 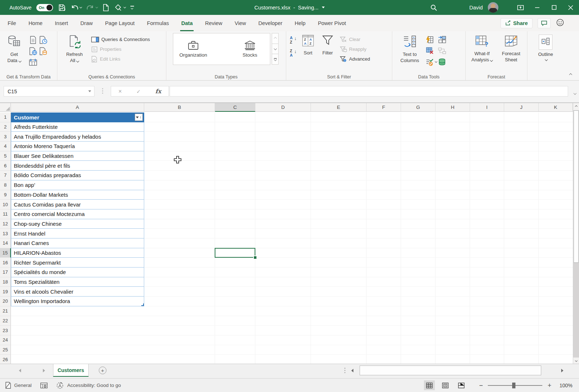 I want to click on macro-recording-button, so click(x=44, y=385).